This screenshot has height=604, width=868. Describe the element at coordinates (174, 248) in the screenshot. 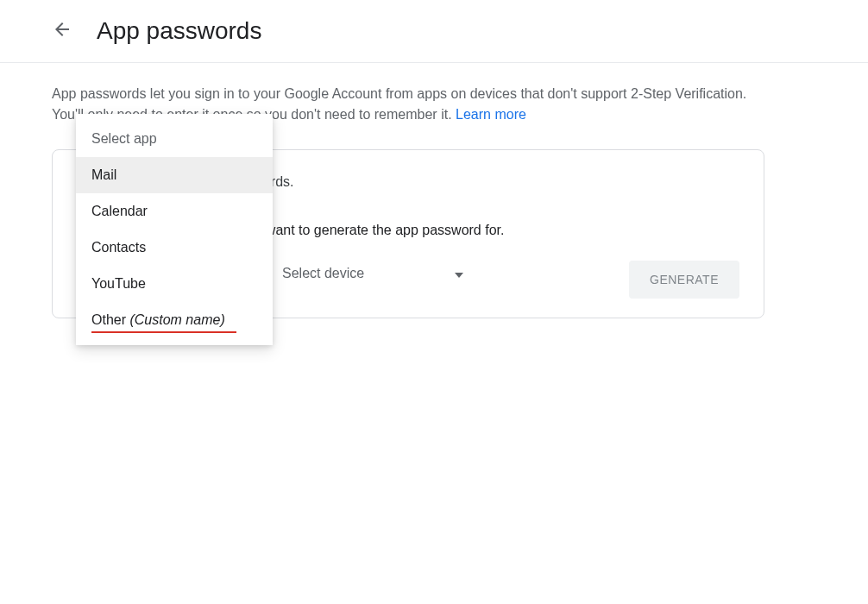

I see `dropdown-option-contacts: Contacts` at that location.